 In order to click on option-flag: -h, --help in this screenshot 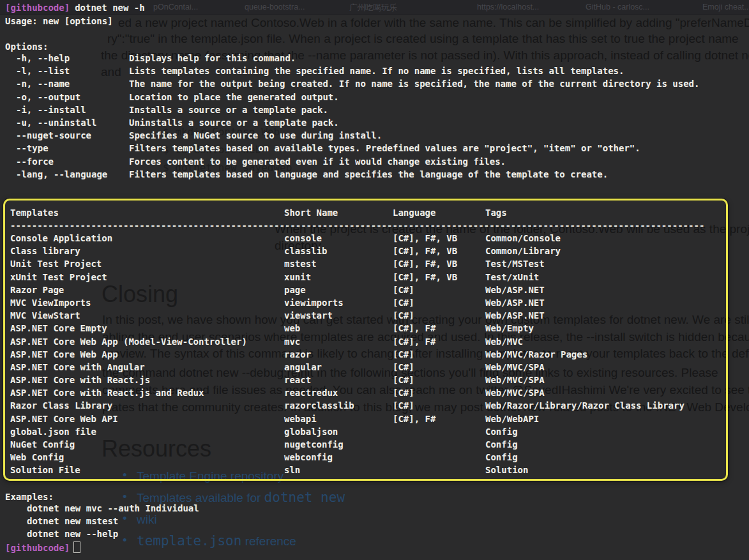, I will do `click(43, 58)`.